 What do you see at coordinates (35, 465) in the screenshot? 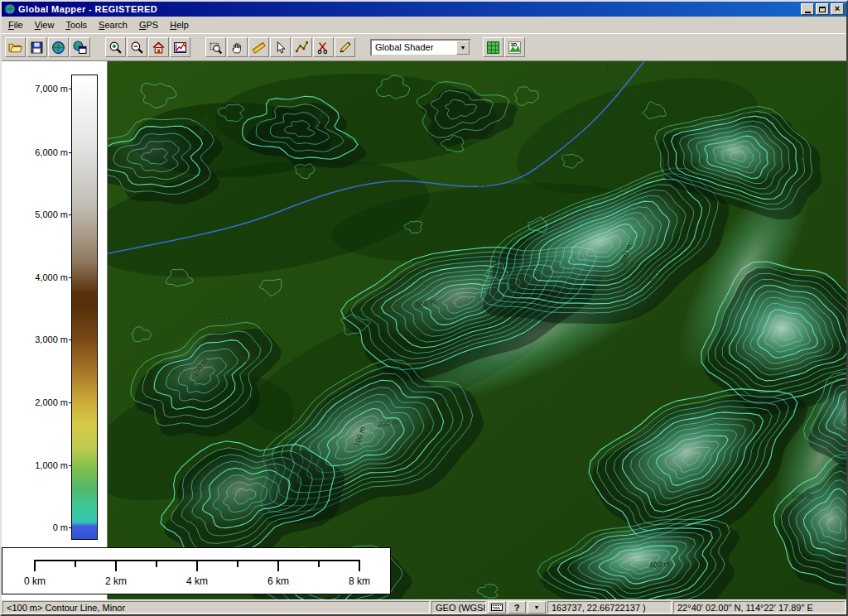
I see `legend-label-1000: 1,000 m` at bounding box center [35, 465].